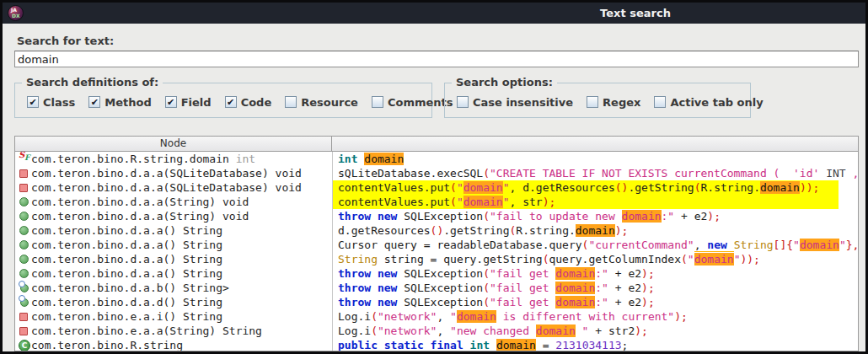 The image size is (868, 354). What do you see at coordinates (437, 216) in the screenshot?
I see `result-row: com.teron.bino.d.a.a(String) voidthrow n…` at bounding box center [437, 216].